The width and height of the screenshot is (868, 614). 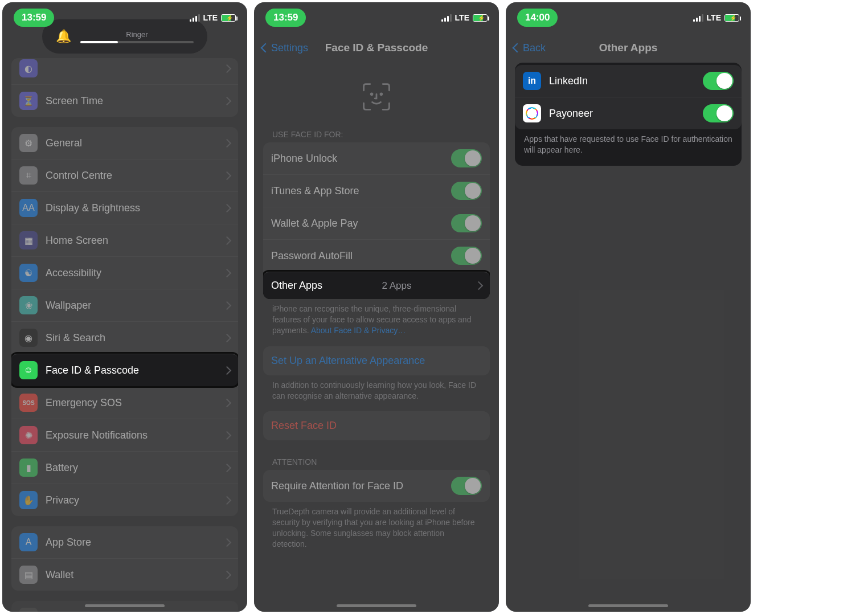 What do you see at coordinates (28, 273) in the screenshot?
I see `accessibility-icon: ☯` at bounding box center [28, 273].